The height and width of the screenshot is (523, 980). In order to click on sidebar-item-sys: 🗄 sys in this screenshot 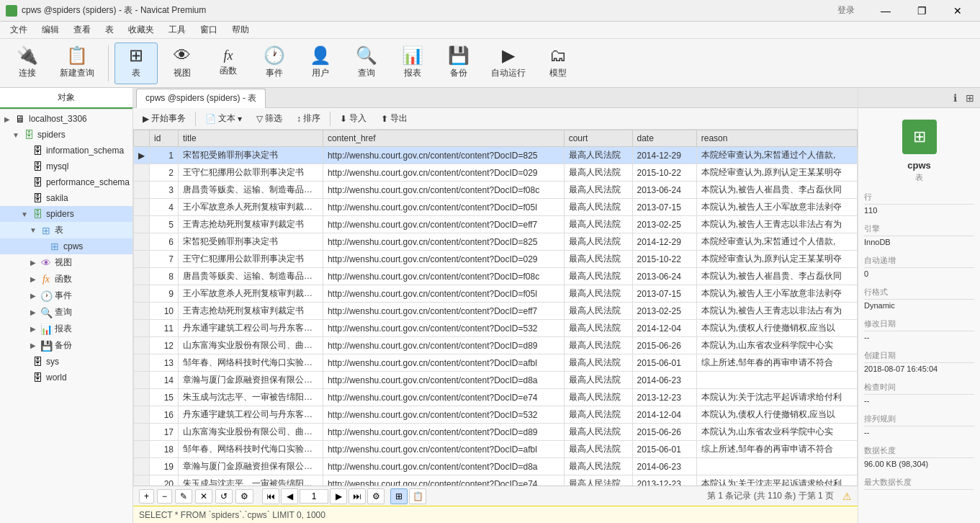, I will do `click(66, 362)`.